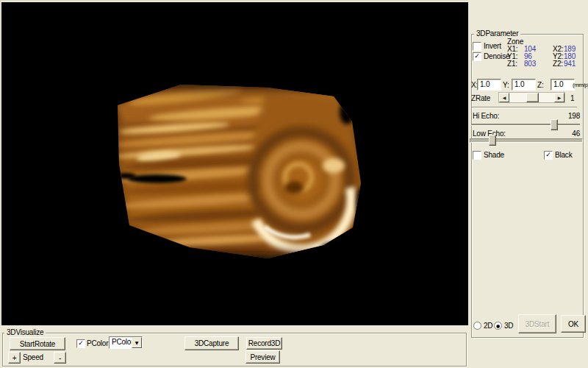 The height and width of the screenshot is (368, 588). Describe the element at coordinates (97, 344) in the screenshot. I see `pcolor-label: PColor` at that location.